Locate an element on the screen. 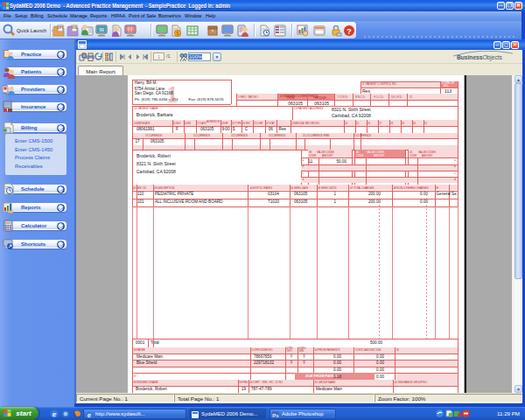 The width and height of the screenshot is (525, 420). svg-text: 99 is located at coordinates (102, 30).